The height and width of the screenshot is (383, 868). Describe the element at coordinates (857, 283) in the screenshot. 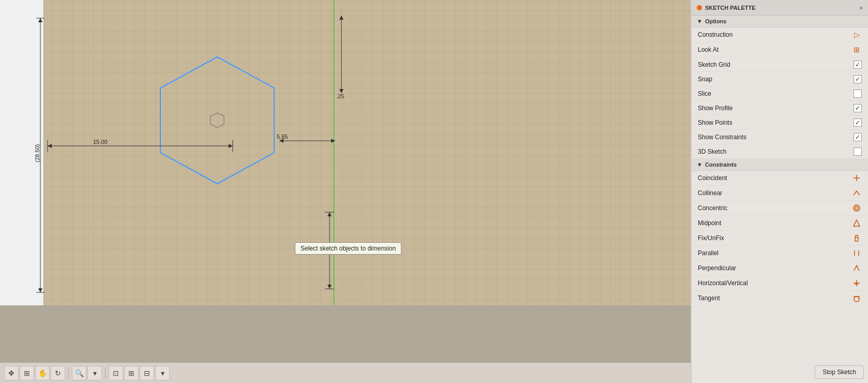

I see `horizvert-icon` at that location.